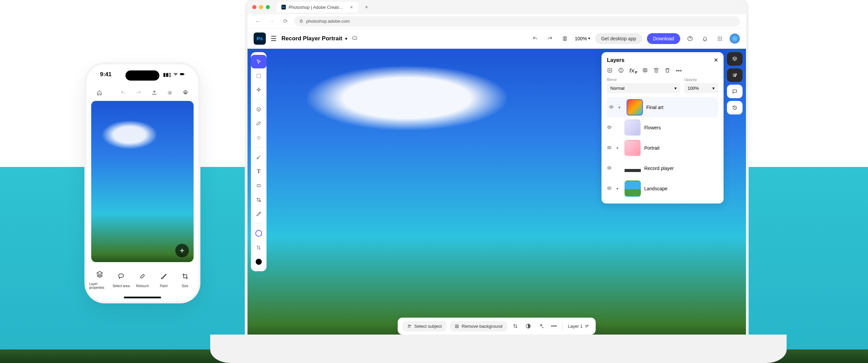 The height and width of the screenshot is (363, 868). Describe the element at coordinates (163, 286) in the screenshot. I see `action-label: Paint` at that location.